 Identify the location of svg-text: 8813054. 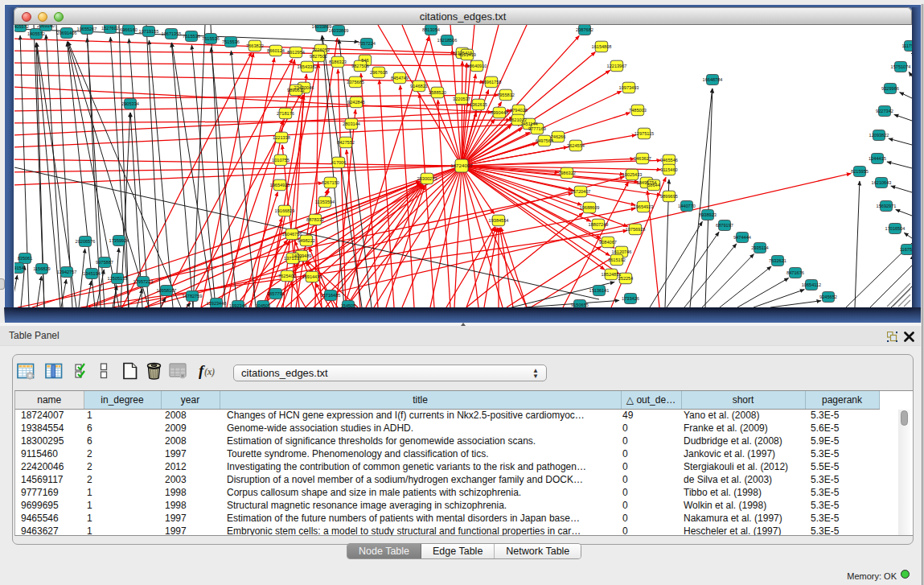
(431, 30).